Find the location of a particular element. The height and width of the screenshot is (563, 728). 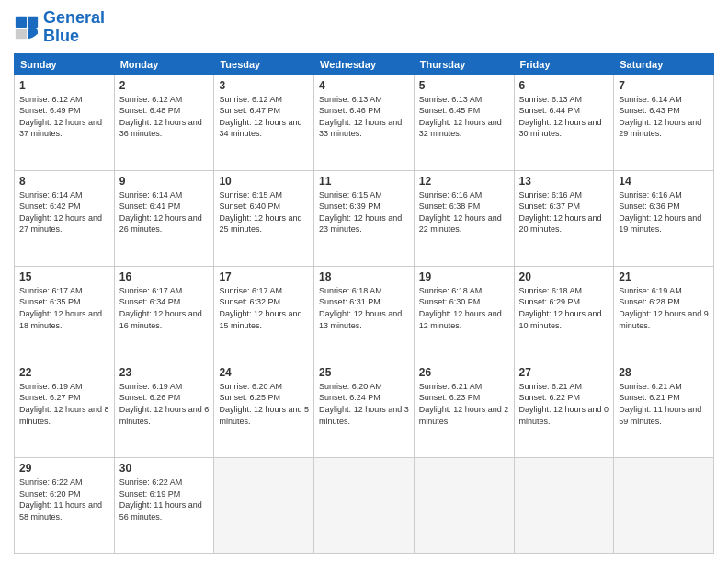

daylight-text: Daylight: 12 hours and 29 minutes. is located at coordinates (664, 129).